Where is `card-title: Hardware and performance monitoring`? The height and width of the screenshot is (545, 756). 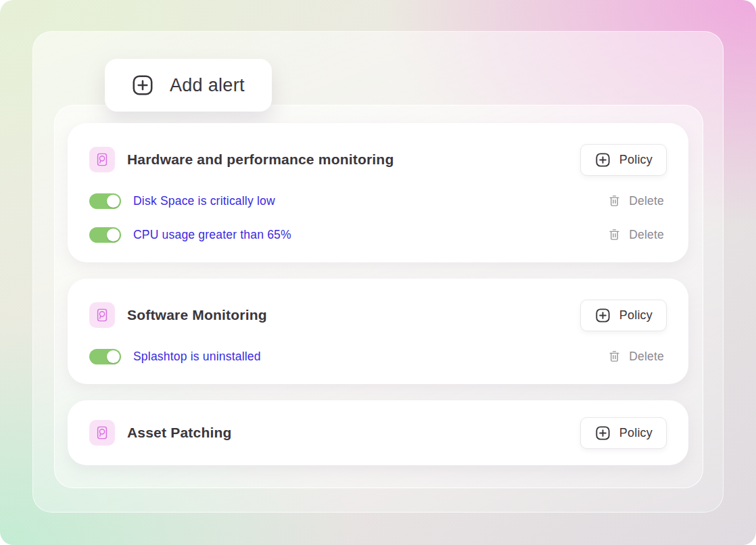 card-title: Hardware and performance monitoring is located at coordinates (354, 160).